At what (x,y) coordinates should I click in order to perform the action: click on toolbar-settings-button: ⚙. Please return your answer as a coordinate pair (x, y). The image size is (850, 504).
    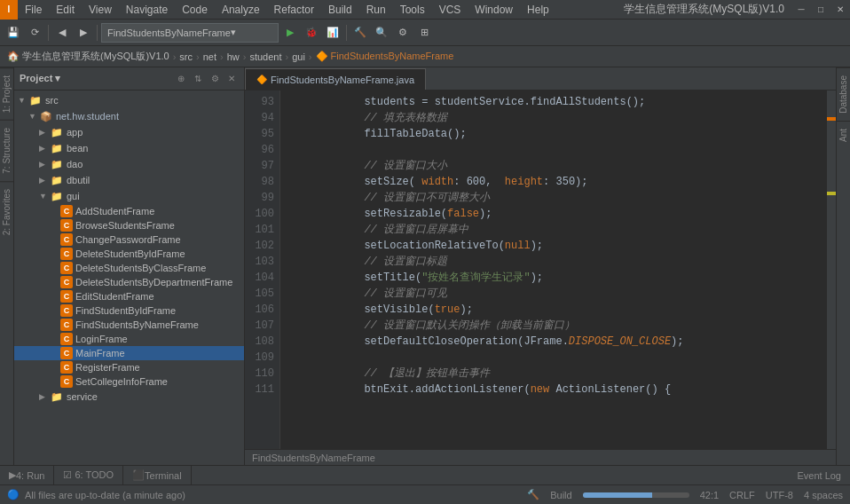
    Looking at the image, I should click on (403, 33).